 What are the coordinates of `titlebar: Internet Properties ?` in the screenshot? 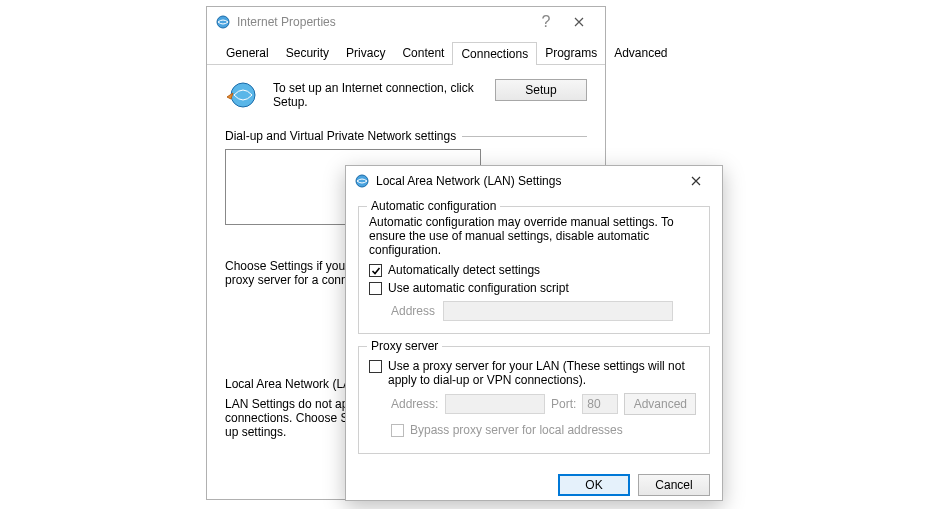 It's located at (406, 22).